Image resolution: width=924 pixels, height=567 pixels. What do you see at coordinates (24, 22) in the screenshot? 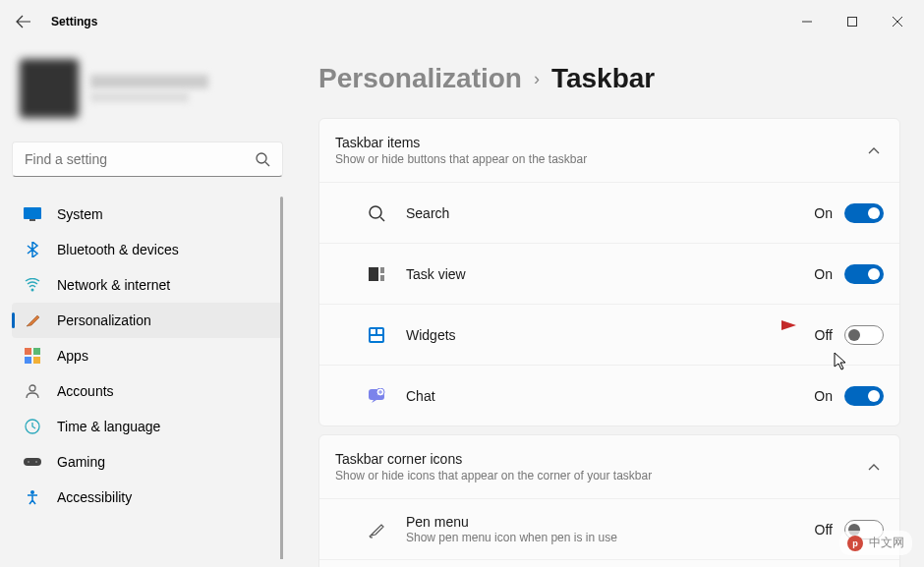
I see `arrow-left-icon` at bounding box center [24, 22].